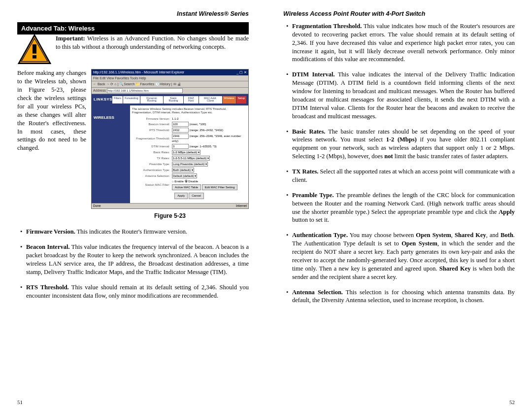 This screenshot has width=532, height=411. Describe the element at coordinates (186, 152) in the screenshot. I see `select-dropdown: 1-2 MBps (default) ▾` at that location.